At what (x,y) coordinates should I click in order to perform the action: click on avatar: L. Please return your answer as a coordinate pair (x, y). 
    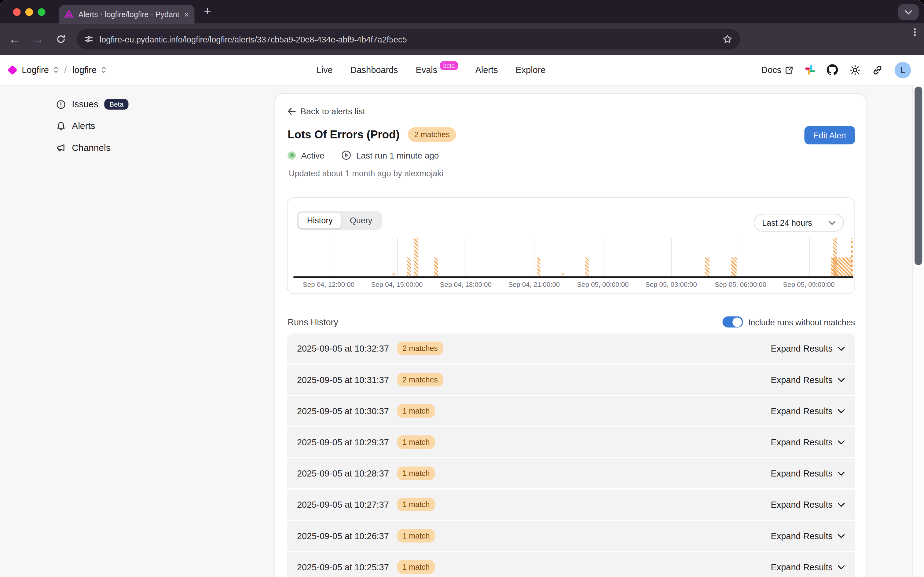
    Looking at the image, I should click on (903, 70).